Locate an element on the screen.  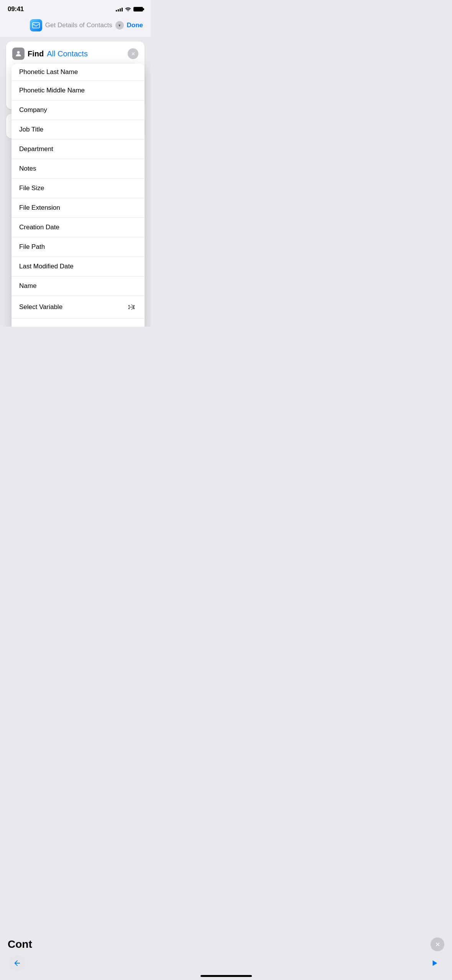
notes-label: Notes is located at coordinates (28, 169).